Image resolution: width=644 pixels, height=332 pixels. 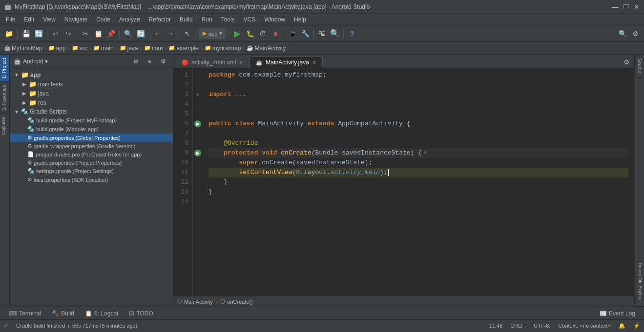 What do you see at coordinates (85, 34) in the screenshot?
I see `toolbar-cut-btn: ✂` at bounding box center [85, 34].